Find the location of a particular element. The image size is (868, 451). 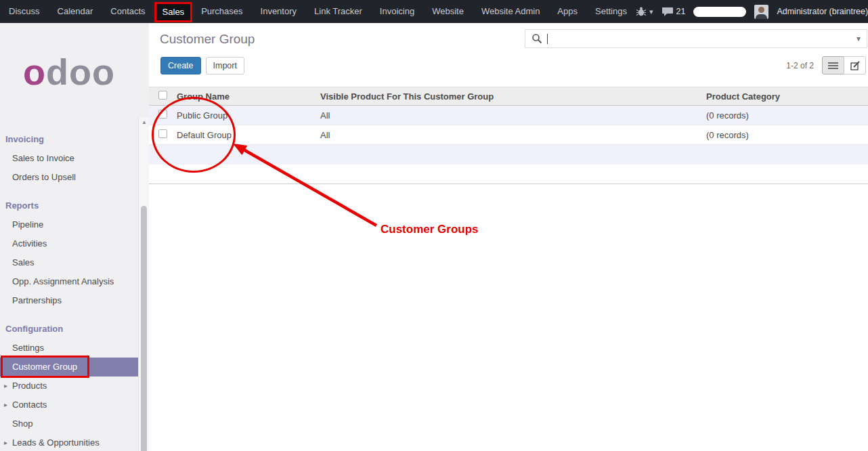

logo-letter-accent: o is located at coordinates (35, 72).